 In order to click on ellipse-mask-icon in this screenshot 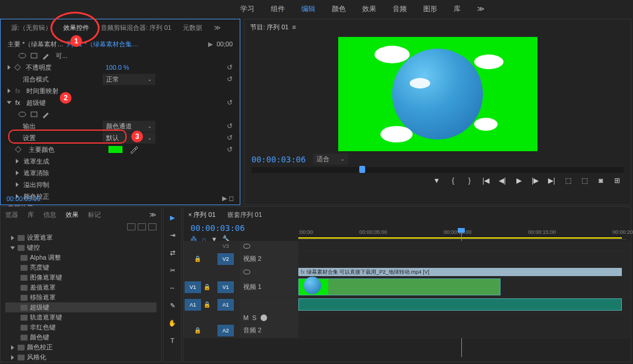, I will do `click(22, 114)`.